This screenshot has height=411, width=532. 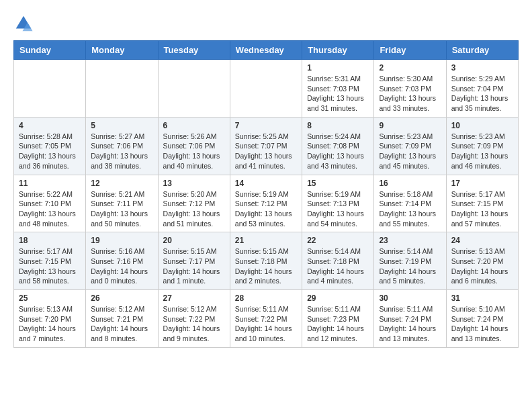 I want to click on day-info: Sunrise: 5:25 AM Sunset: 7:07 PM Dayligh…, so click(x=266, y=152).